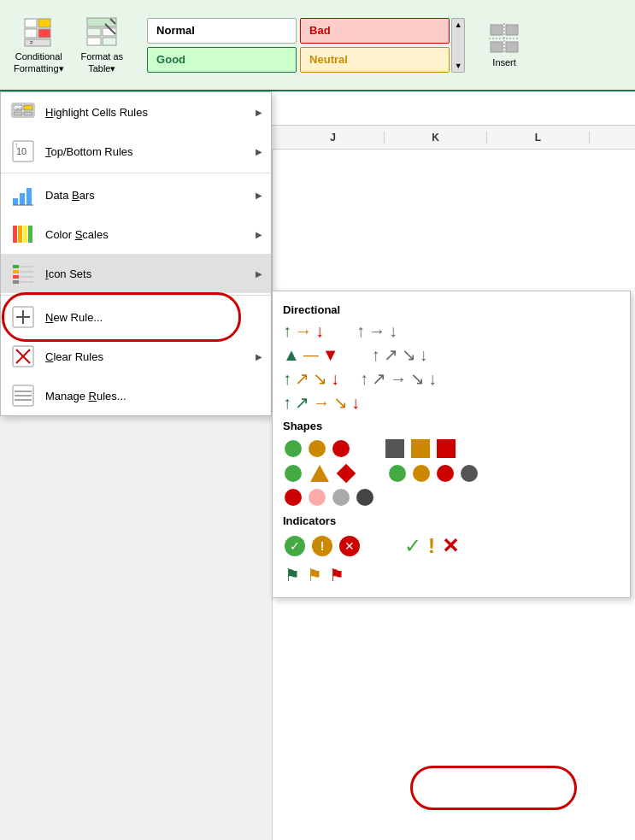 This screenshot has height=840, width=635. Describe the element at coordinates (136, 195) in the screenshot. I see `menu-item-databars: Data Bars ▶` at that location.